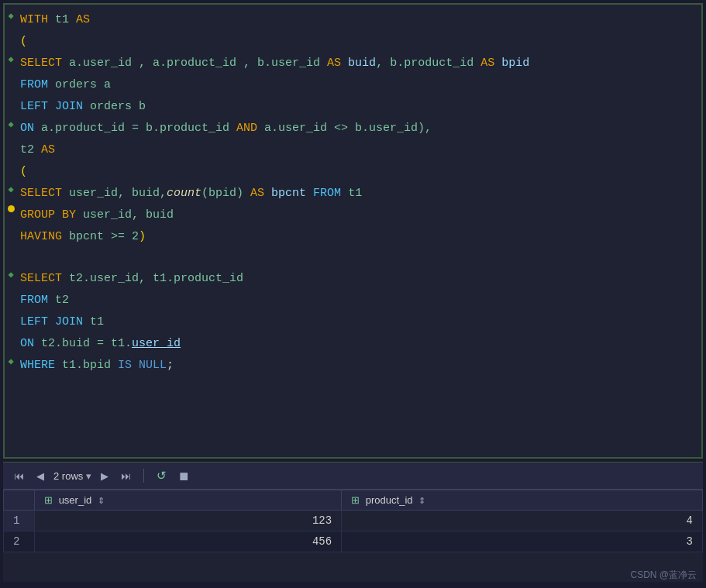 Image resolution: width=706 pixels, height=588 pixels. I want to click on line-content: GROUP BY user_id, buid, so click(360, 215).